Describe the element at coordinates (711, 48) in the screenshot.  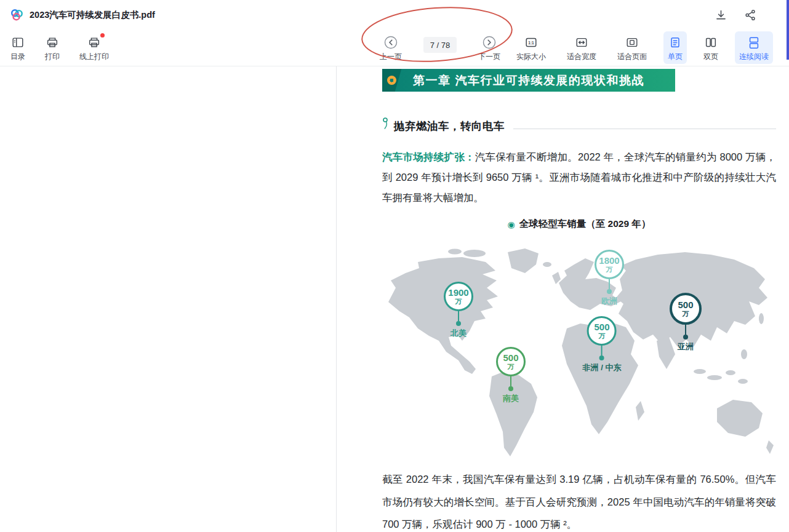
I see `double-page-button: 双页` at that location.